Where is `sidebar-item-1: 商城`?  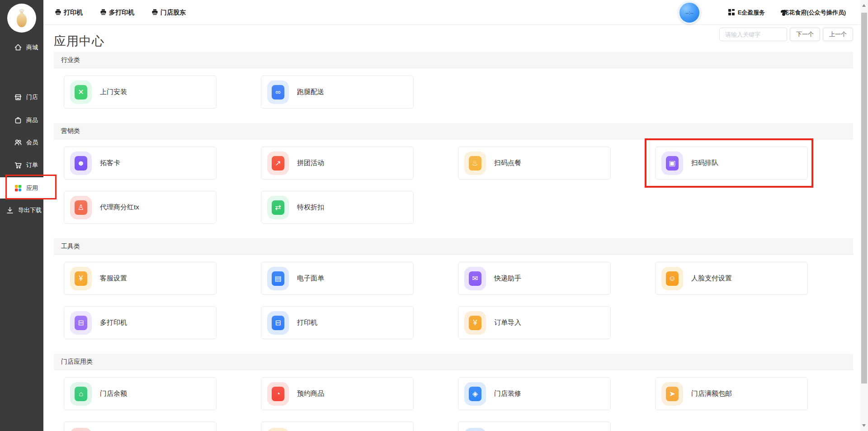
sidebar-item-1: 商城 is located at coordinates (22, 47).